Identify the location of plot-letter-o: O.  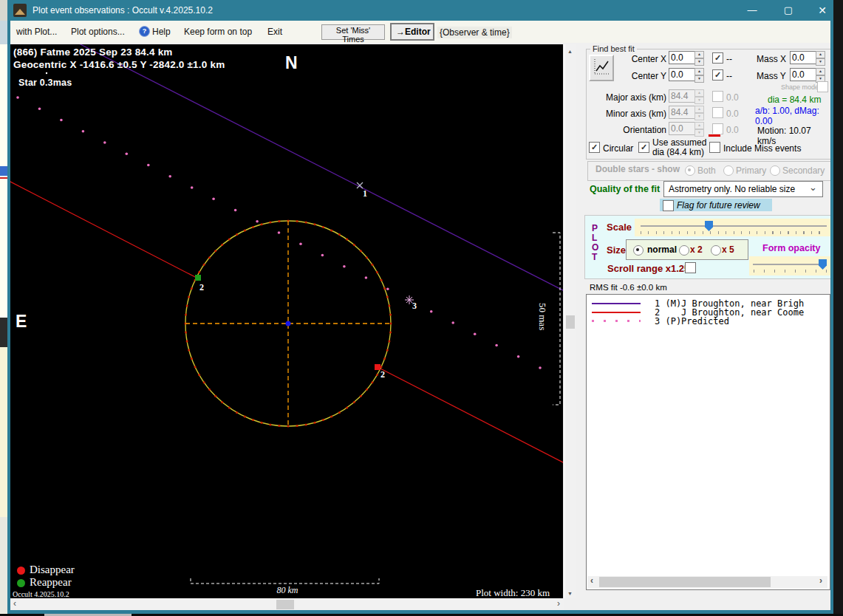
(595, 247).